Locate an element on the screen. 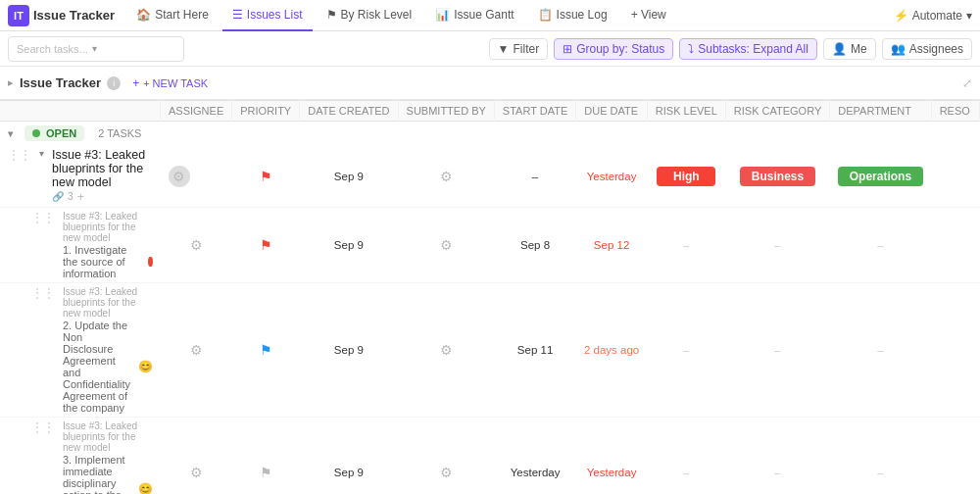 The width and height of the screenshot is (980, 494). col-header-submitted: SUBMITTED BY is located at coordinates (446, 112).